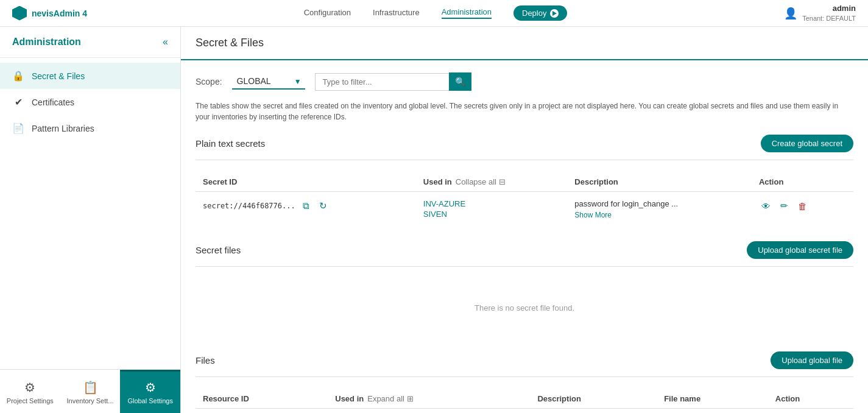  Describe the element at coordinates (524, 361) in the screenshot. I see `files-header: Files Upload global file` at that location.